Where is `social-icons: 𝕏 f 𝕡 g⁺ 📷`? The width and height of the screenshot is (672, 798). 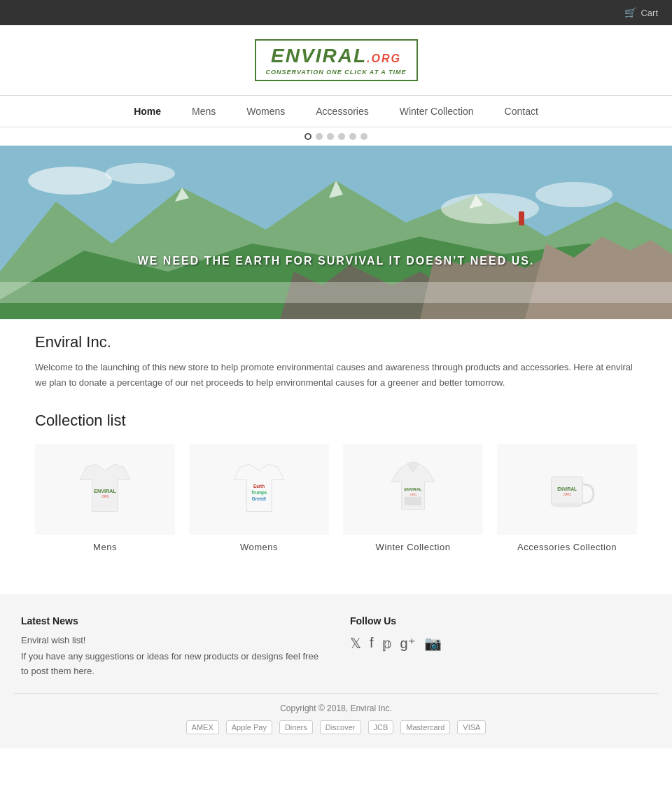
social-icons: 𝕏 f 𝕡 g⁺ 📷 is located at coordinates (500, 643).